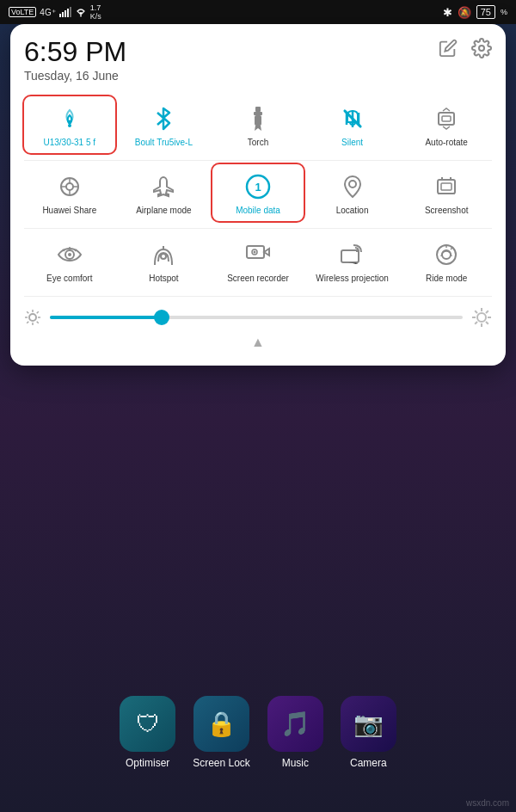 The height and width of the screenshot is (812, 516). Describe the element at coordinates (258, 143) in the screenshot. I see `tile-torch-label: Torch` at that location.